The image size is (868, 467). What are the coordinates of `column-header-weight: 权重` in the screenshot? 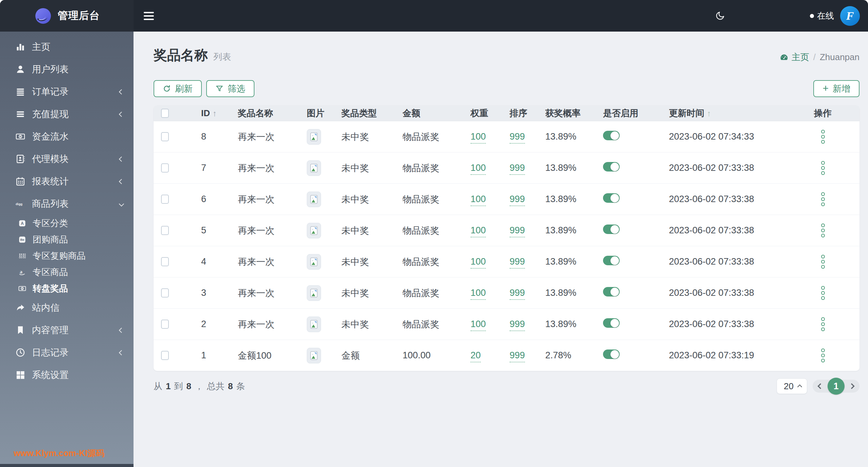 It's located at (483, 113).